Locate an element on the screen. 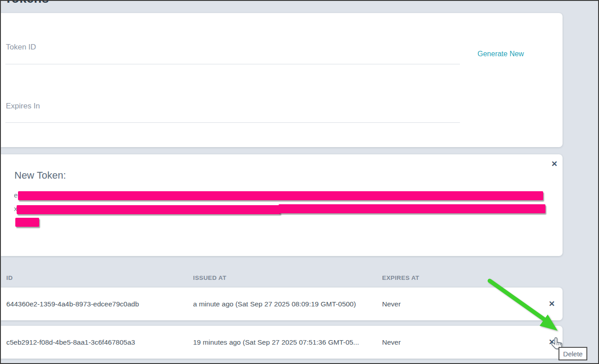  token-id-label: Token ID is located at coordinates (21, 47).